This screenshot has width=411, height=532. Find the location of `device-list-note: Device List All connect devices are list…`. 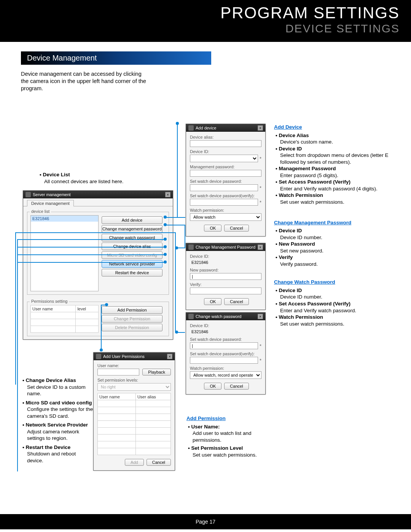

device-list-note: Device List All connect devices are list… is located at coordinates (99, 178).